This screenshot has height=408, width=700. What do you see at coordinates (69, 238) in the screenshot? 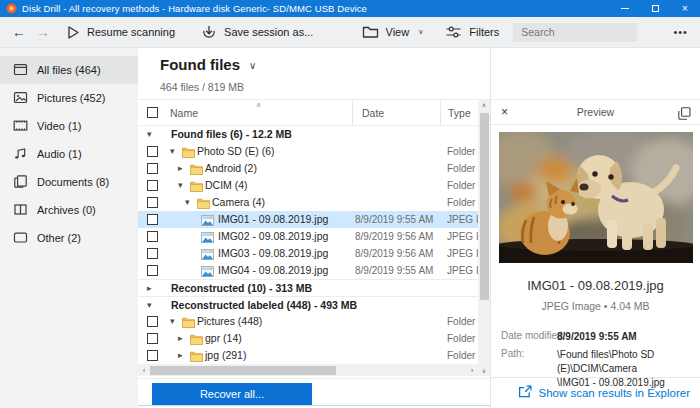
I see `sidebar-item-other: Other (2)` at bounding box center [69, 238].